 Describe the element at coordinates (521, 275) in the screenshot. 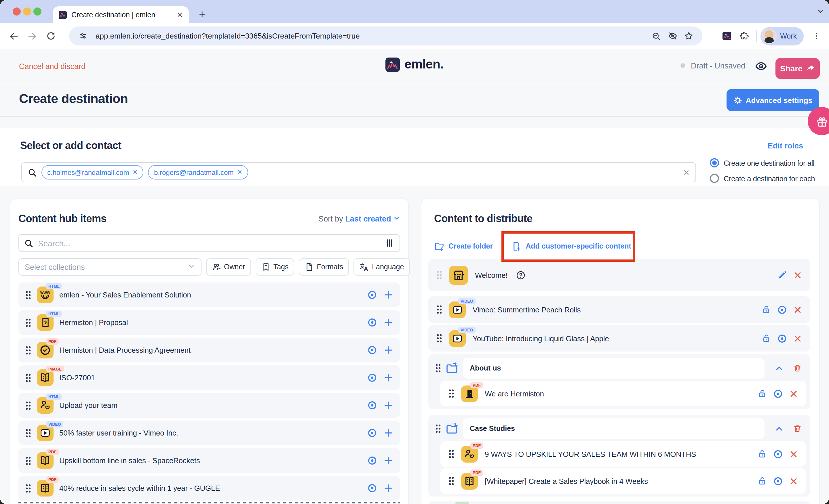

I see `help-icon` at that location.